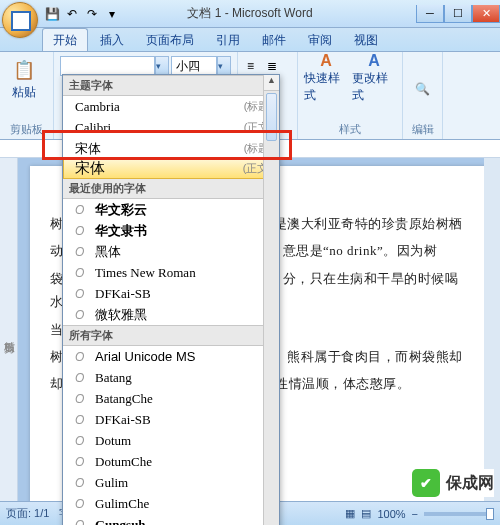 The width and height of the screenshot is (500, 525). Describe the element at coordinates (184, 356) in the screenshot. I see `font-name: Arial Unicode MS` at that location.